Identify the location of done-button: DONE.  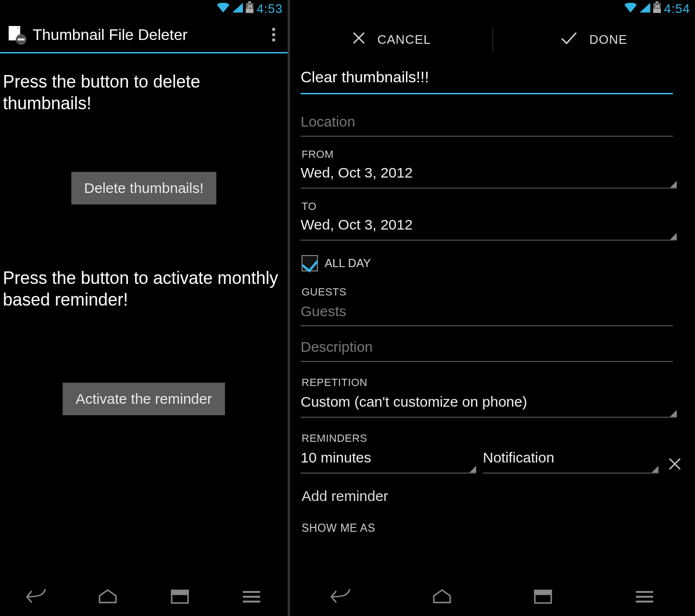
(594, 39).